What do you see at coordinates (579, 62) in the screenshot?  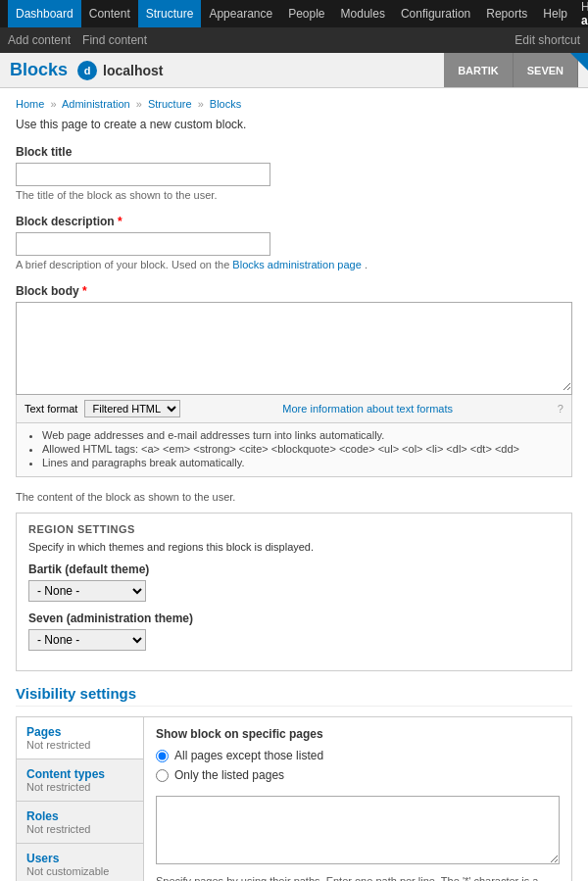 I see `corner-indicator` at bounding box center [579, 62].